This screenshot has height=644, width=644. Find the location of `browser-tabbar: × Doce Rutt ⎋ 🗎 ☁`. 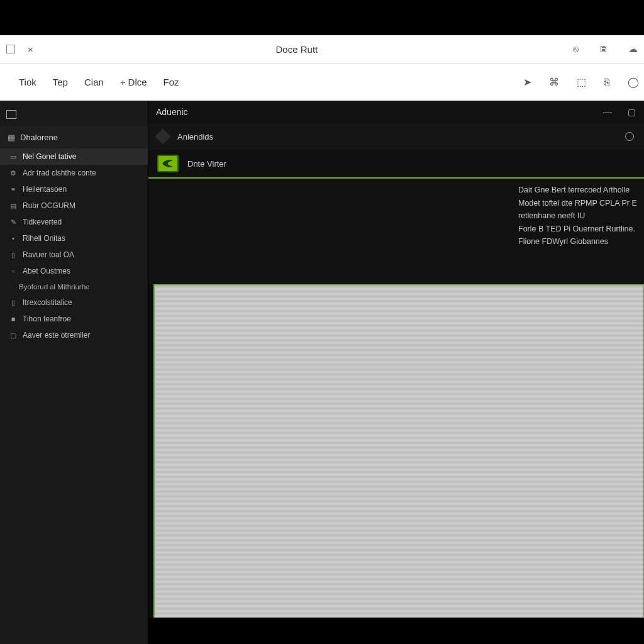

browser-tabbar: × Doce Rutt ⎋ 🗎 ☁ is located at coordinates (322, 49).